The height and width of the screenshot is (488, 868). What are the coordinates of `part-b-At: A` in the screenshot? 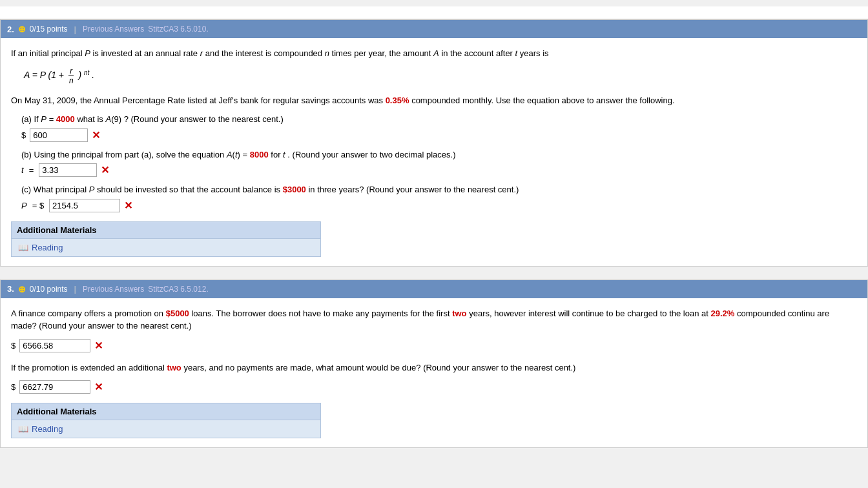 It's located at (230, 155).